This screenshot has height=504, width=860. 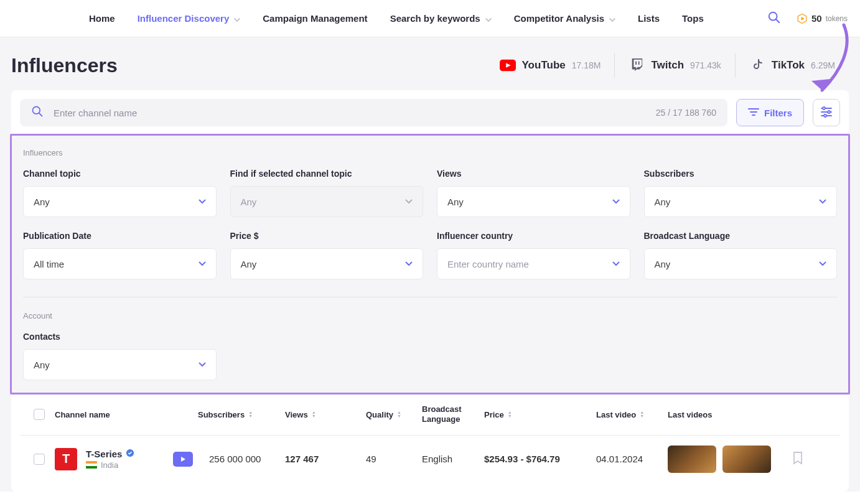 I want to click on platform-tabs: YouTube 17.18M Twitch 971.43k TikTok 6.2…, so click(x=667, y=65).